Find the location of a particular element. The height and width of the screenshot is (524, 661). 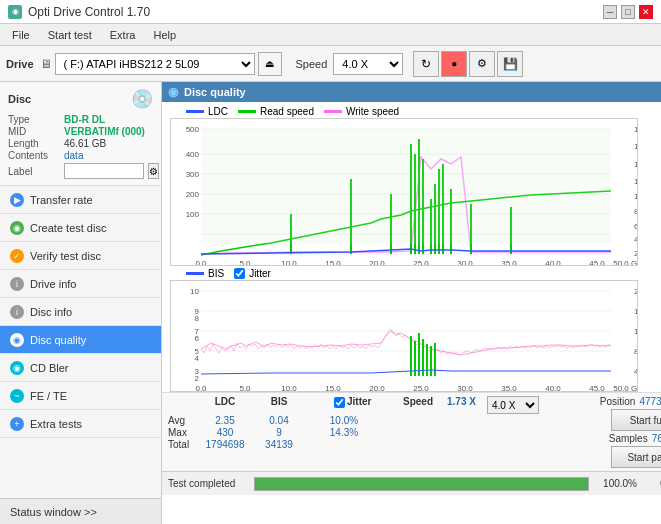

jitter-checkbox is located at coordinates (240, 274).